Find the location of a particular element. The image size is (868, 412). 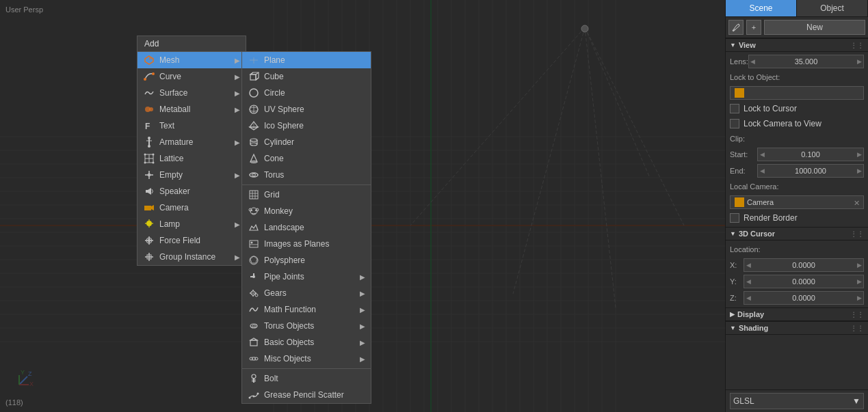

menu-item-camera: Camera is located at coordinates (192, 208).